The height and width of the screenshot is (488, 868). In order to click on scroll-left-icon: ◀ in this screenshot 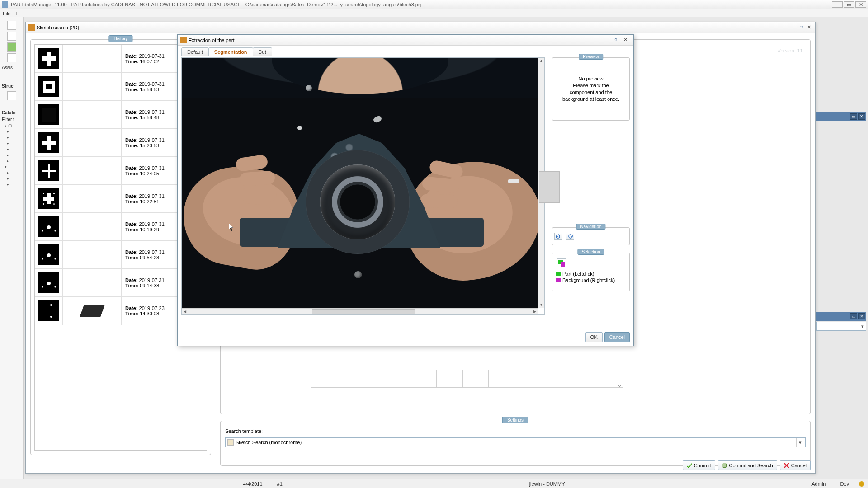, I will do `click(185, 312)`.